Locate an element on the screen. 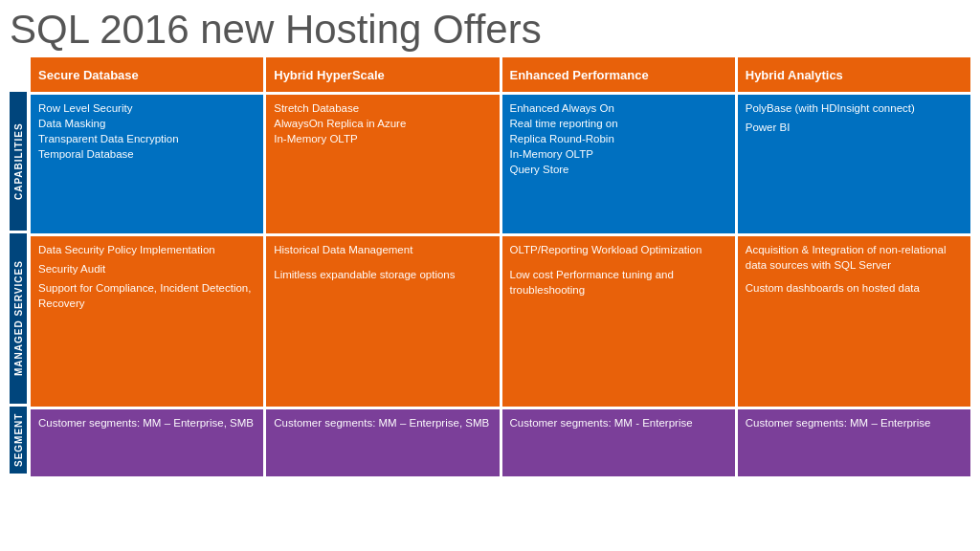  cap-cell-2-line-2: Replica Round-Robin is located at coordinates (618, 139).